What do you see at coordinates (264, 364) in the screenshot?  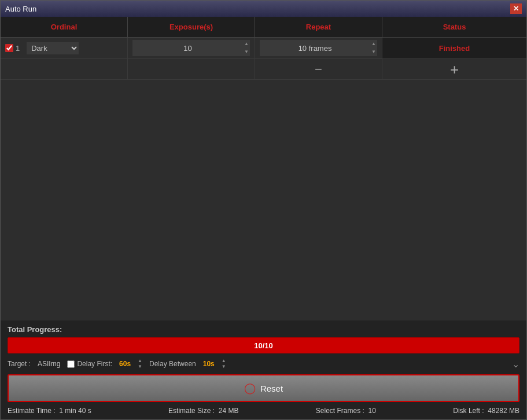 I see `options-row: Target : ASIImg Delay First: 60s ▲ ▼ Del…` at bounding box center [264, 364].